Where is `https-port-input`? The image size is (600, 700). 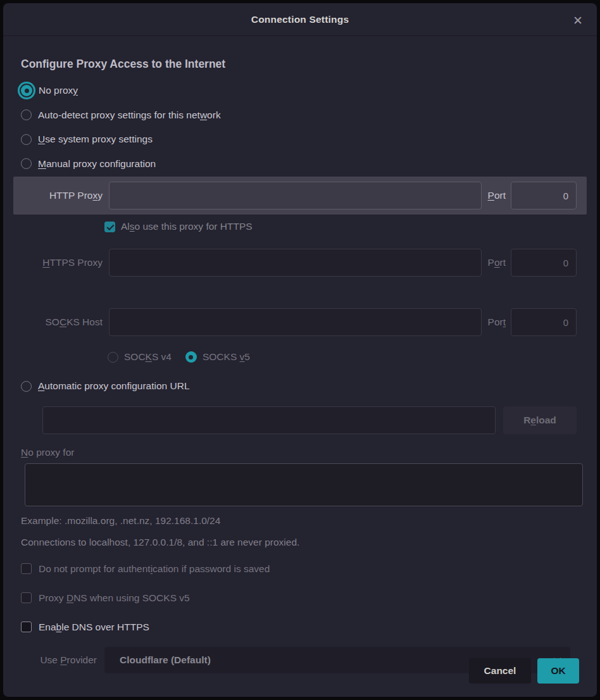 https-port-input is located at coordinates (544, 263).